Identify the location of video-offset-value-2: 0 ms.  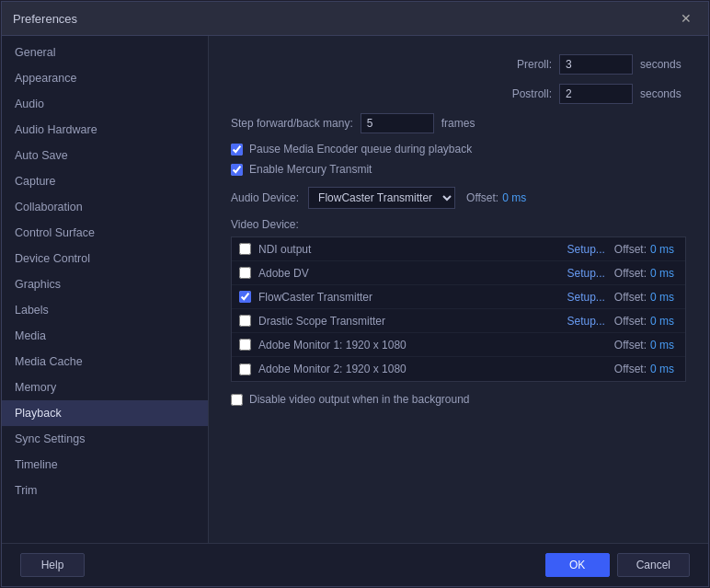
(664, 297).